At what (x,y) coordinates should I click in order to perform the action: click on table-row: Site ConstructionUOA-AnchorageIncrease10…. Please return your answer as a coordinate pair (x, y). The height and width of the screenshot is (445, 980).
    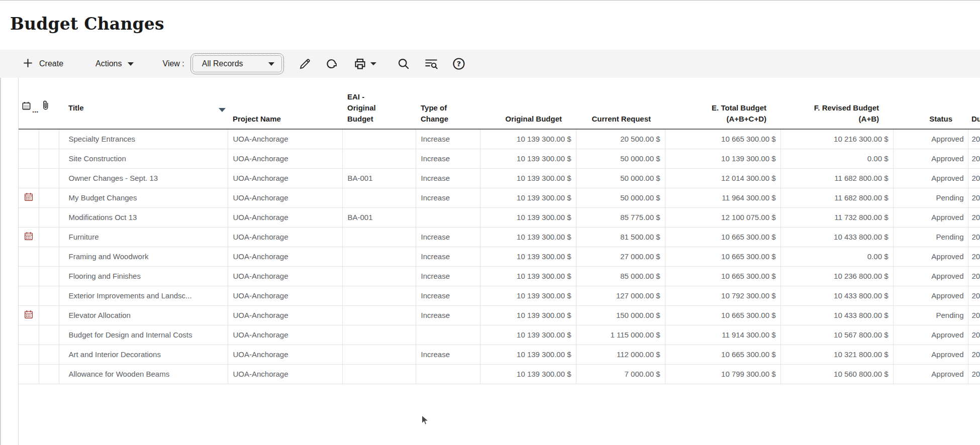
    Looking at the image, I should click on (500, 159).